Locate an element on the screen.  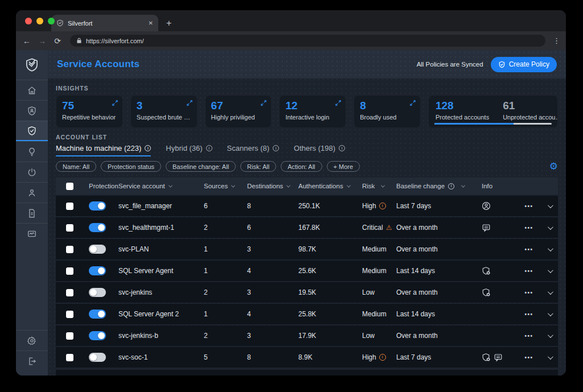
column-service-account: Service account is located at coordinates (161, 186).